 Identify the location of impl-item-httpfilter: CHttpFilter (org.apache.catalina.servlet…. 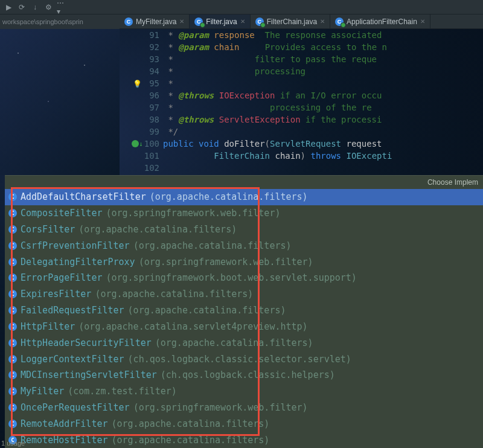
(244, 327).